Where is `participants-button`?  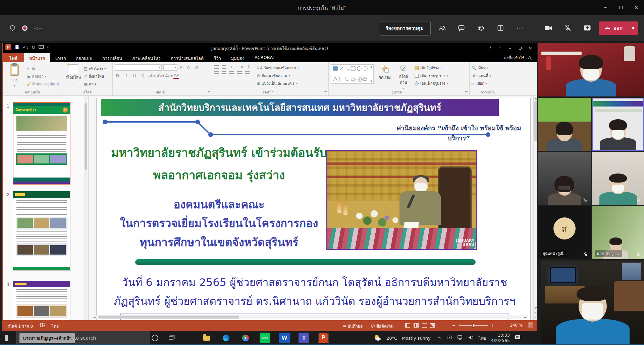
participants-button is located at coordinates (442, 28).